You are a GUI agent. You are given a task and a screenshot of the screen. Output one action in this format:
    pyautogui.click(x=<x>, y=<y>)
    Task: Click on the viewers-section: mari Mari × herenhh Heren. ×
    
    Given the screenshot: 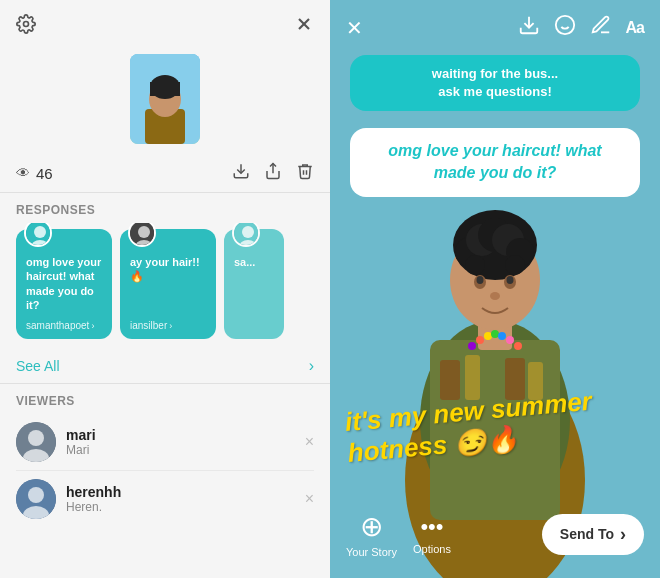 What is the action you would take?
    pyautogui.click(x=165, y=496)
    